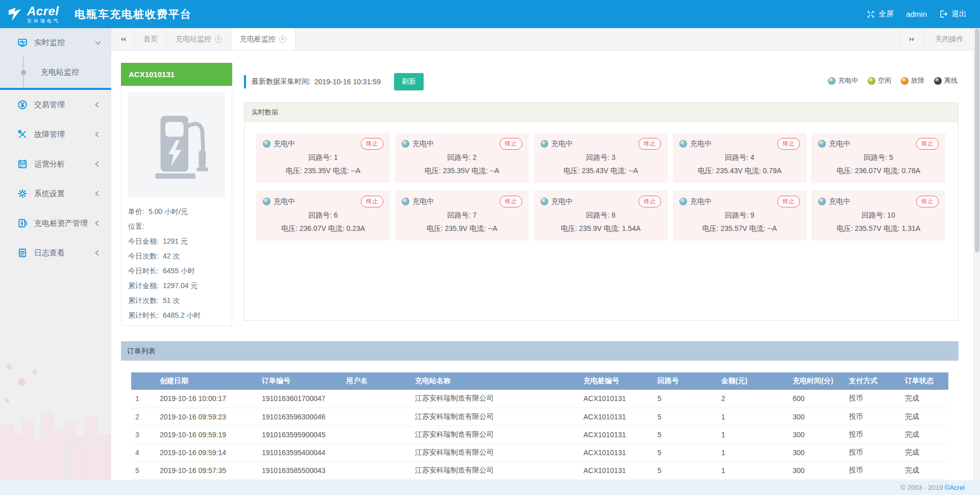 The image size is (980, 495). What do you see at coordinates (917, 14) in the screenshot?
I see `user-menu: admin` at bounding box center [917, 14].